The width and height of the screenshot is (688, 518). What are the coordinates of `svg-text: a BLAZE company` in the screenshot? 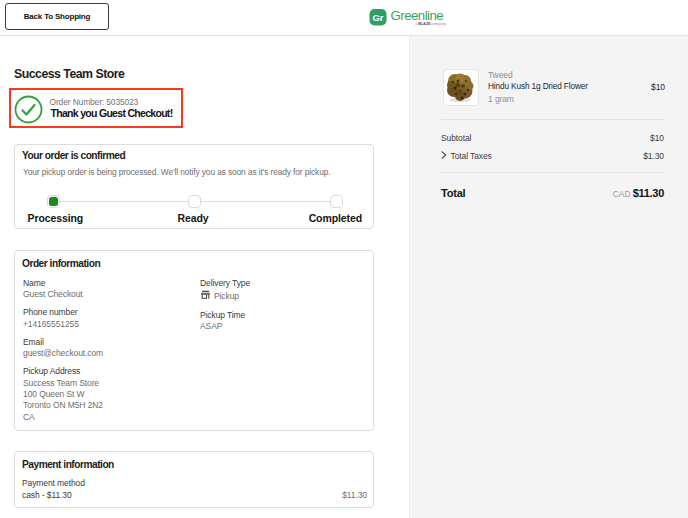 It's located at (430, 24).